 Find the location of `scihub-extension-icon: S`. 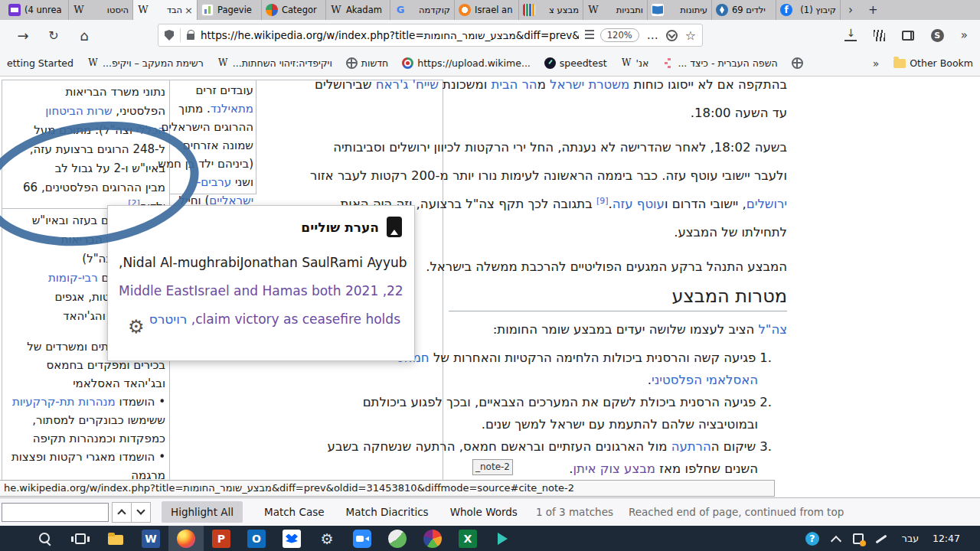

scihub-extension-icon: S is located at coordinates (937, 35).